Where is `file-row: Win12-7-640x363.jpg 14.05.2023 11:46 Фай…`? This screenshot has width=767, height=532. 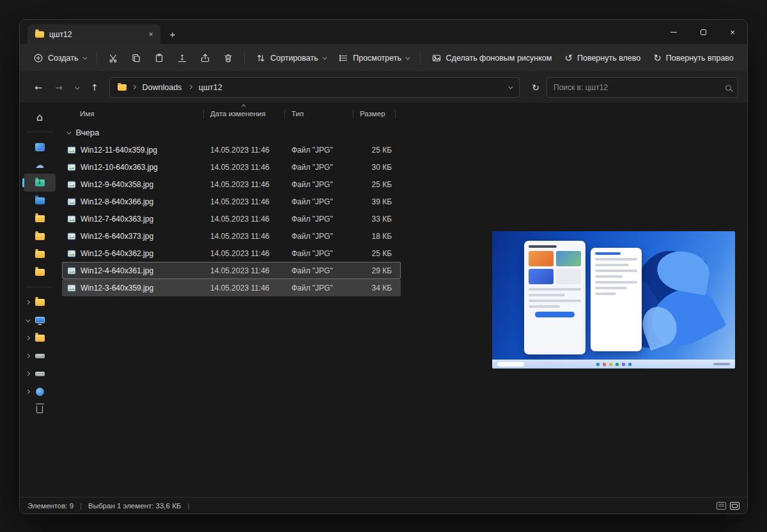 file-row: Win12-7-640x363.jpg 14.05.2023 11:46 Фай… is located at coordinates (231, 218).